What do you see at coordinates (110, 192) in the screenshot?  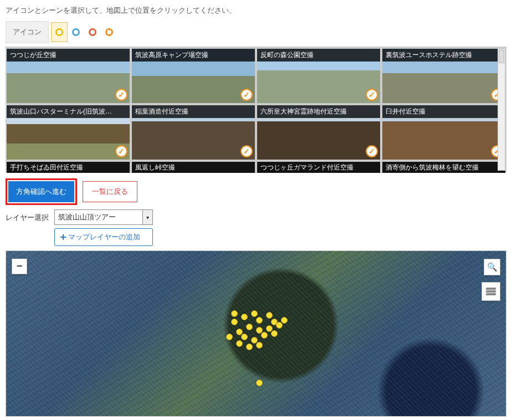 I see `back-to-list-button: 一覧に戻る` at bounding box center [110, 192].